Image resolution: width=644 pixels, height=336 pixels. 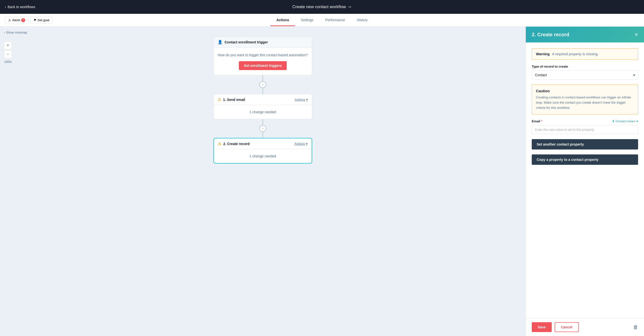 What do you see at coordinates (585, 66) in the screenshot?
I see `type-of-record-label: Type of record to create` at bounding box center [585, 66].